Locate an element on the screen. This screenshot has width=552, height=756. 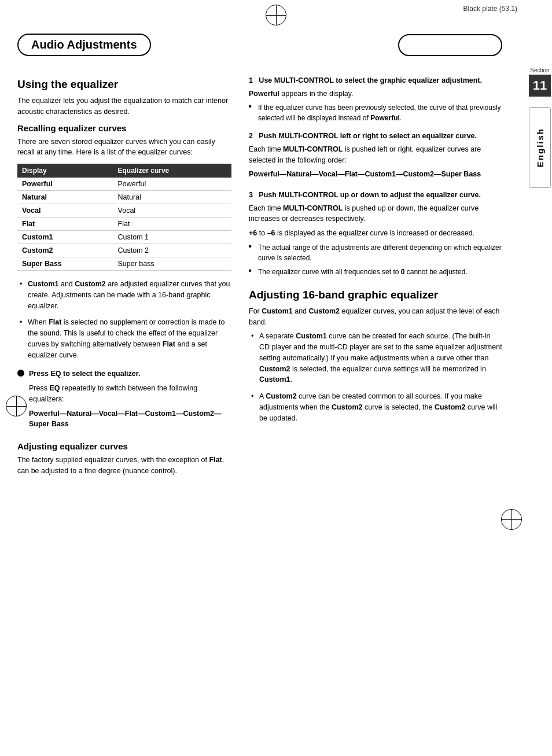
press-eq-sequence: Powerful—Natural—Vocal—Flat—Custom1—Cust… is located at coordinates (130, 419).